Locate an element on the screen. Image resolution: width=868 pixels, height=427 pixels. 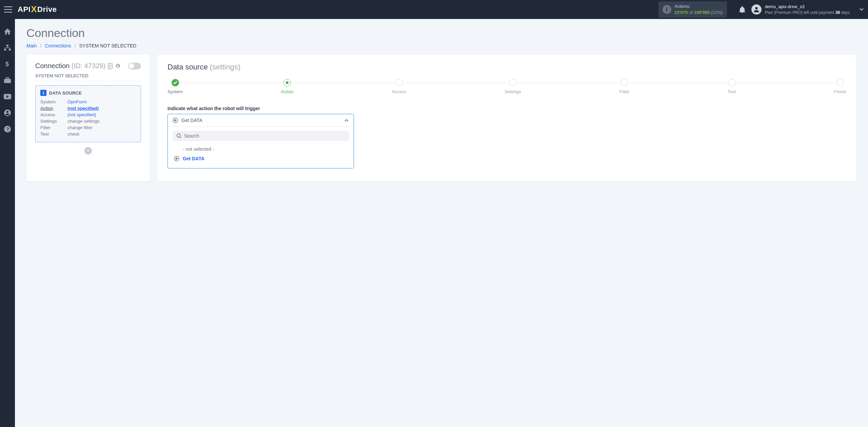
logo-suffix: Drive is located at coordinates (47, 9).